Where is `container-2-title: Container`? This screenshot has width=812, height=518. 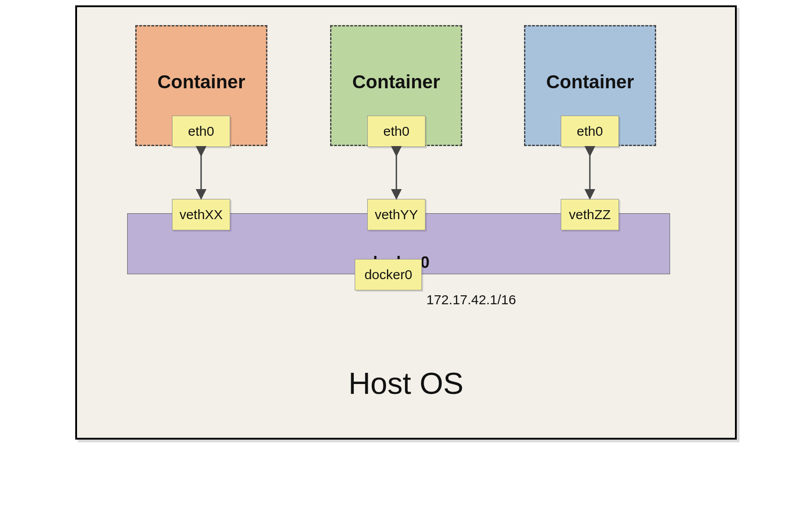
container-2-title: Container is located at coordinates (396, 82).